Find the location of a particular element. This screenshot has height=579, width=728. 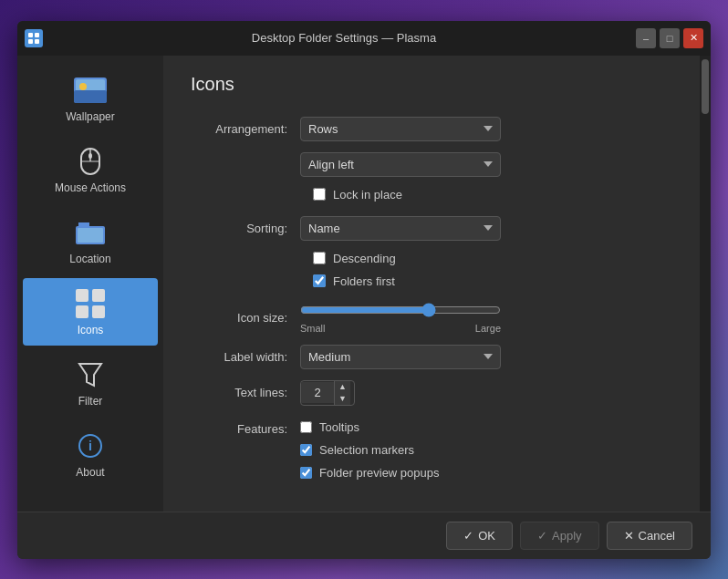

descending-row: Descending is located at coordinates (493, 259).